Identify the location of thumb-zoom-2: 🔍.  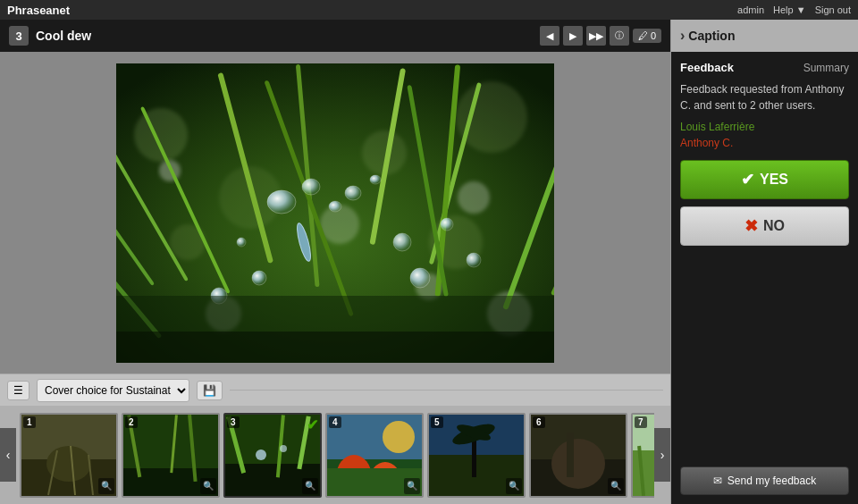
(208, 486).